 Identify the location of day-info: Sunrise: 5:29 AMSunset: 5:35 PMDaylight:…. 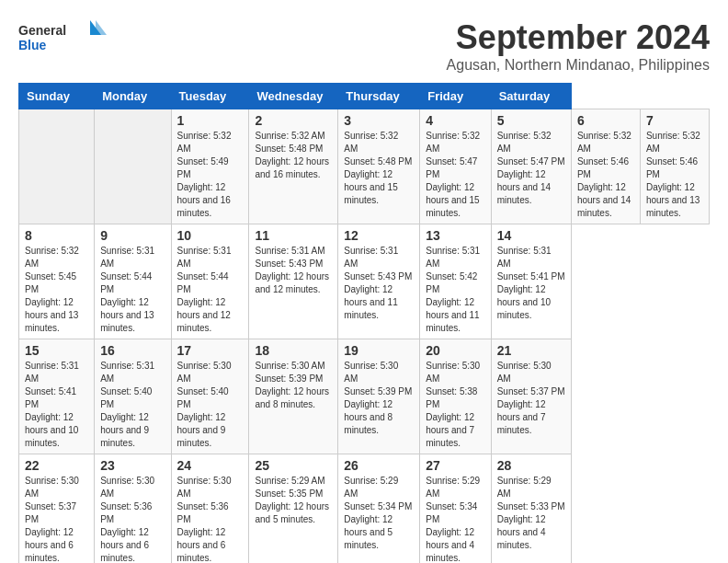
(293, 500).